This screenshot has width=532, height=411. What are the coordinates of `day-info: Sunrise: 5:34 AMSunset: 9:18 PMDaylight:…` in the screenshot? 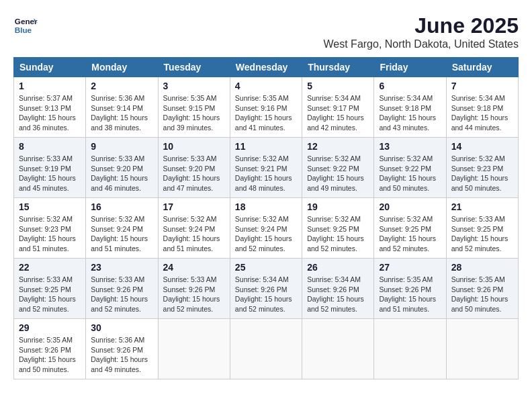 It's located at (482, 113).